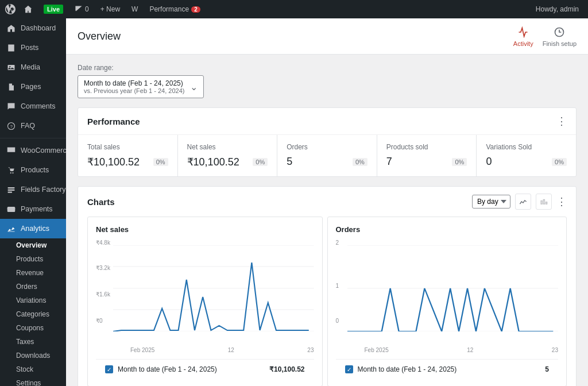 This screenshot has width=588, height=386. Describe the element at coordinates (11, 150) in the screenshot. I see `woo-icon` at that location.